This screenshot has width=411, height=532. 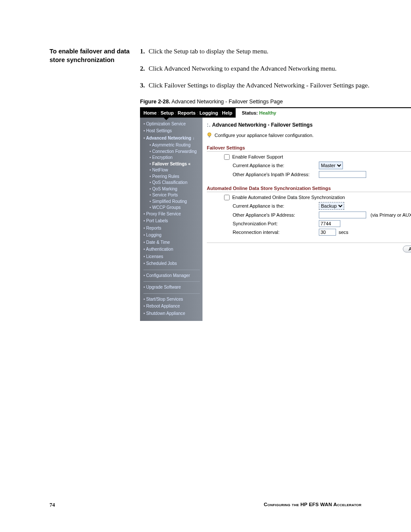 I want to click on sync-current-appliance-label: Current Appliance is the:, so click(x=276, y=206).